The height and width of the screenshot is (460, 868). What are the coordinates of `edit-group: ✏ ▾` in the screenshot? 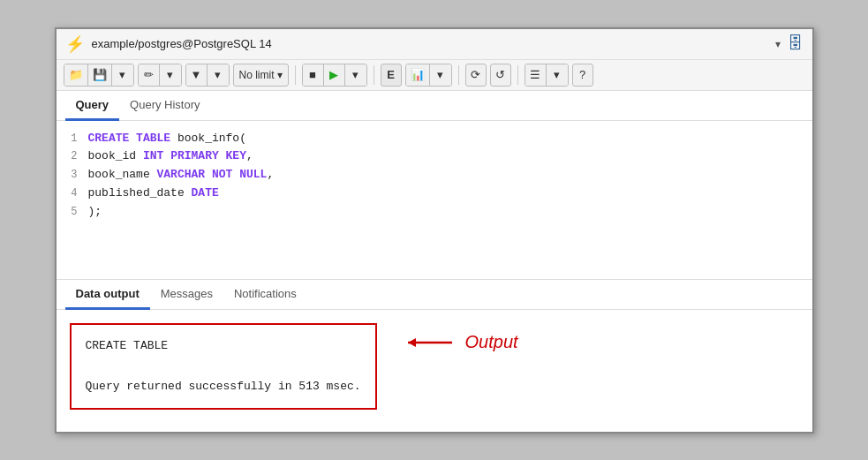 It's located at (160, 75).